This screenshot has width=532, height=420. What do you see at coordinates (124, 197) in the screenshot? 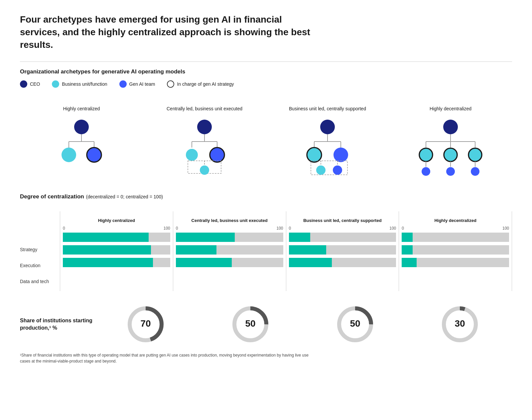
I see `degree-subtitle: (decentralized = 0; centralized = 100)` at bounding box center [124, 197].